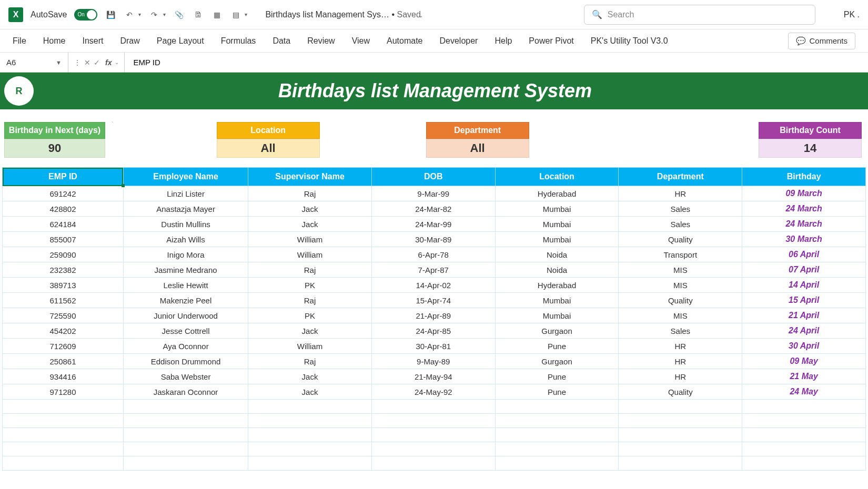 The width and height of the screenshot is (868, 489). What do you see at coordinates (804, 392) in the screenshot?
I see `cell-birthday: 24 May` at bounding box center [804, 392].